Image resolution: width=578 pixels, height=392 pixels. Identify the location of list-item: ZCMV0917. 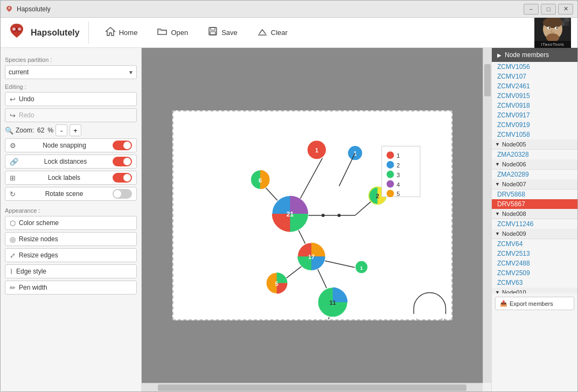
(534, 115).